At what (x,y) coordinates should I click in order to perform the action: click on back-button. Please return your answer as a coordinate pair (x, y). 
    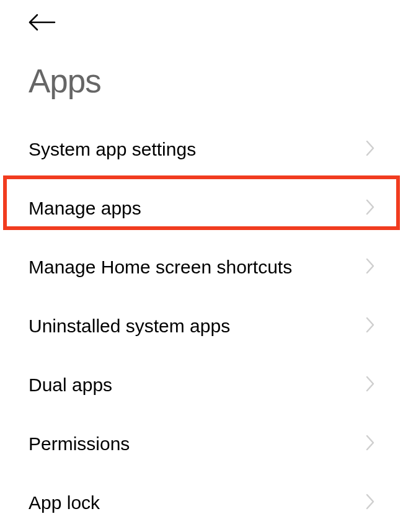
    Looking at the image, I should click on (43, 24).